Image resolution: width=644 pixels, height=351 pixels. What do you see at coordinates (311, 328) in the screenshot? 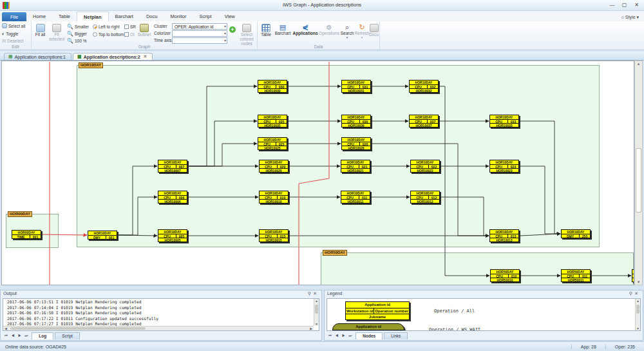
I see `scroll-right-icon: ▶` at bounding box center [311, 328].